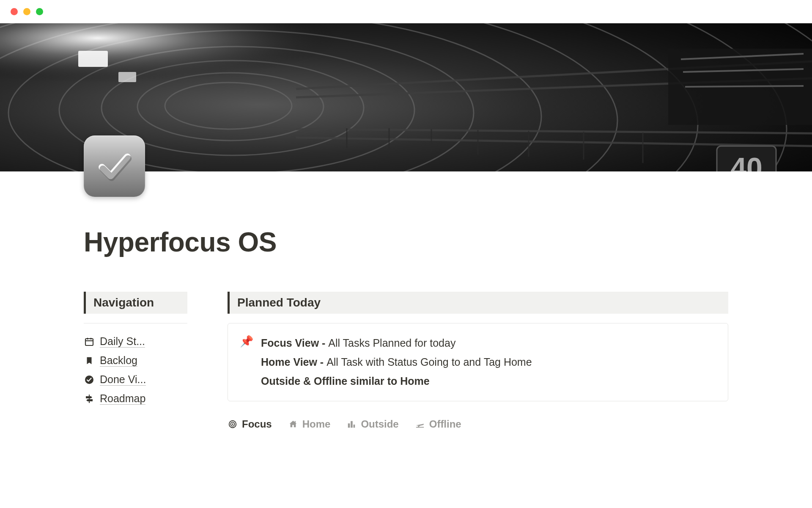  Describe the element at coordinates (135, 379) in the screenshot. I see `nav-item-done-view: Done Vi...` at that location.